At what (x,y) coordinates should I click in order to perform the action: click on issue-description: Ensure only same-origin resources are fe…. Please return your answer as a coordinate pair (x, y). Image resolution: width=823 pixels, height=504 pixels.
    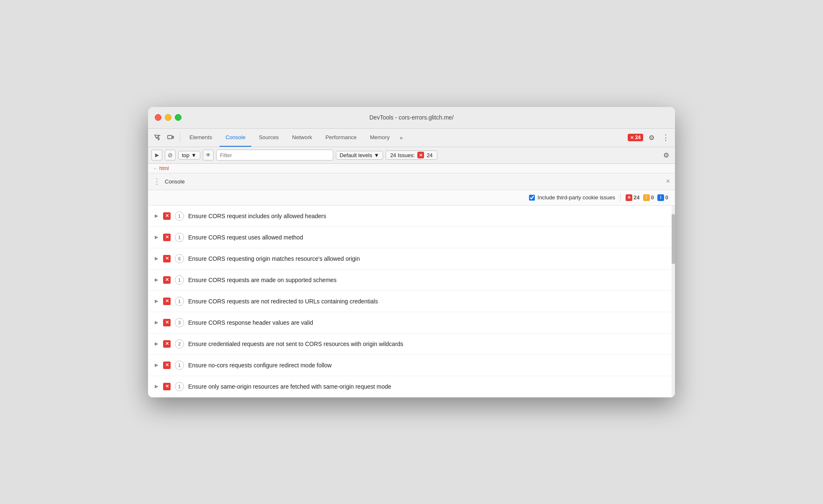
    Looking at the image, I should click on (290, 387).